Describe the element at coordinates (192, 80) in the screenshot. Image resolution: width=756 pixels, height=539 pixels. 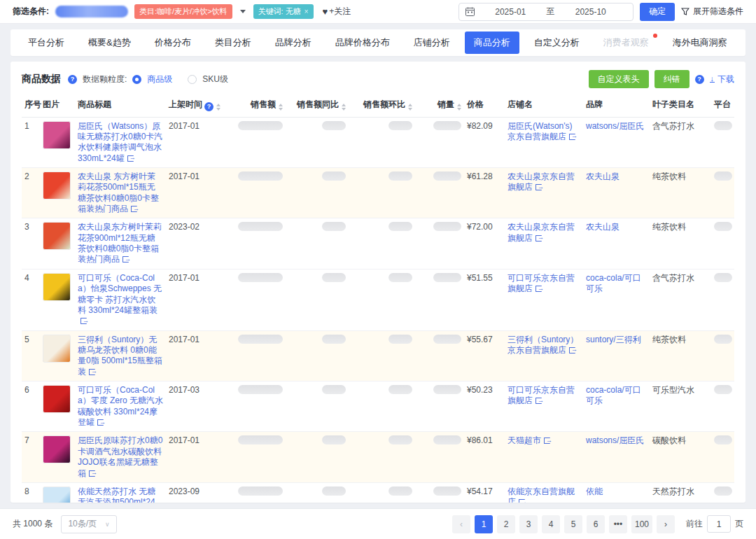
I see `radio-sku-level` at that location.